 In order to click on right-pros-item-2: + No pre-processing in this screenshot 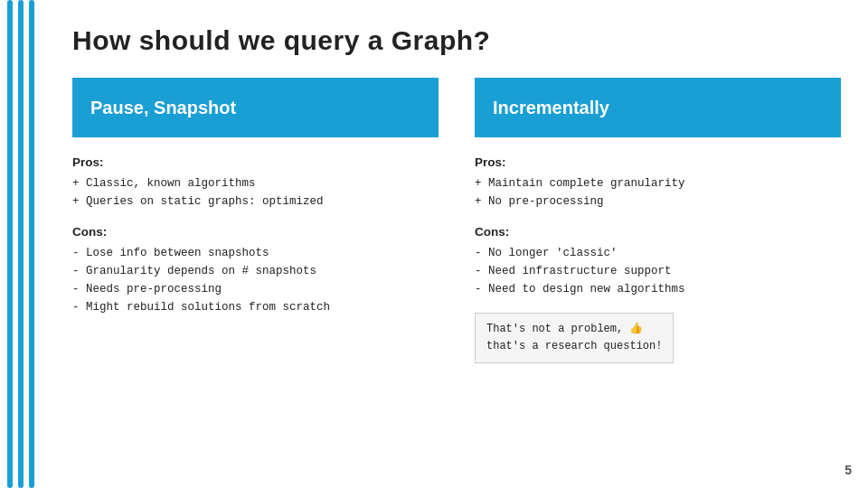, I will do `click(658, 202)`.